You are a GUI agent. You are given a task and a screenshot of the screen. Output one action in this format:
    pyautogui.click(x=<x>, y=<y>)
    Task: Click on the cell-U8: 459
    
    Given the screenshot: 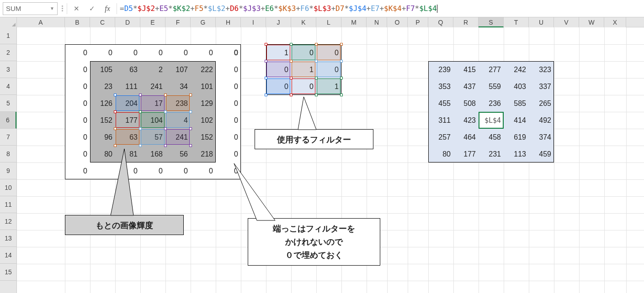 What is the action you would take?
    pyautogui.click(x=541, y=154)
    